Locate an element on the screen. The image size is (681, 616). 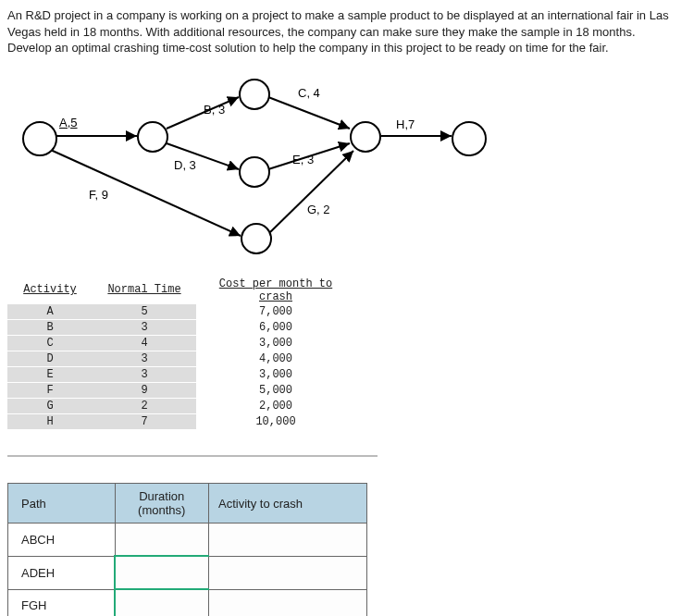
cell-act: A is located at coordinates (50, 313).